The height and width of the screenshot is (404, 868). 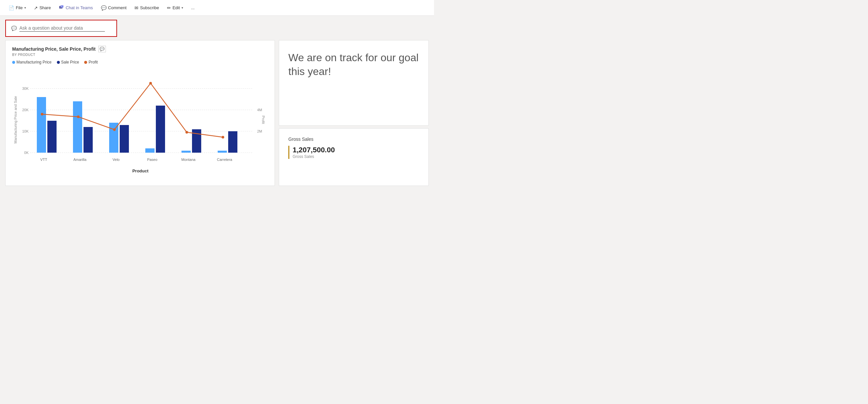 What do you see at coordinates (150, 8) in the screenshot?
I see `subscribe-label: Subscribe` at bounding box center [150, 8].